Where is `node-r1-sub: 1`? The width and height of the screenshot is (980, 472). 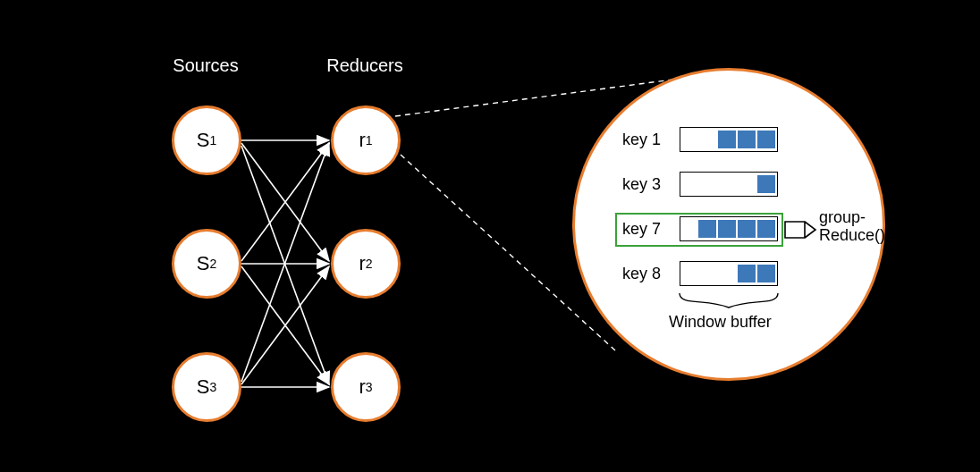 node-r1-sub: 1 is located at coordinates (369, 140).